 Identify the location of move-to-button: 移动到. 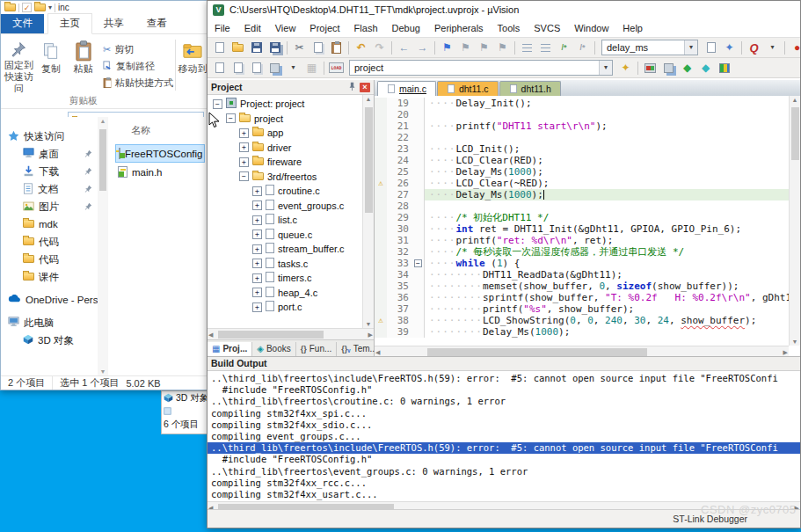
(193, 65).